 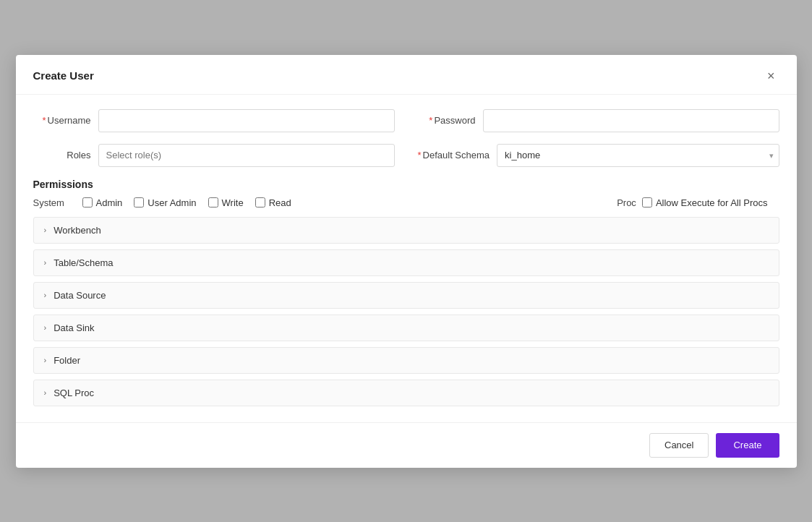 I want to click on admin-checkbox, so click(x=87, y=202).